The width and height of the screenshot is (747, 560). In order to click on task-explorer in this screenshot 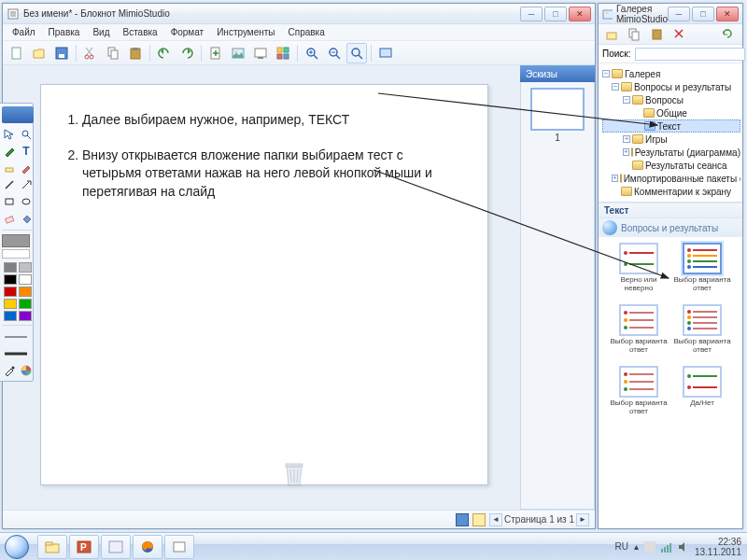, I will do `click(52, 547)`.